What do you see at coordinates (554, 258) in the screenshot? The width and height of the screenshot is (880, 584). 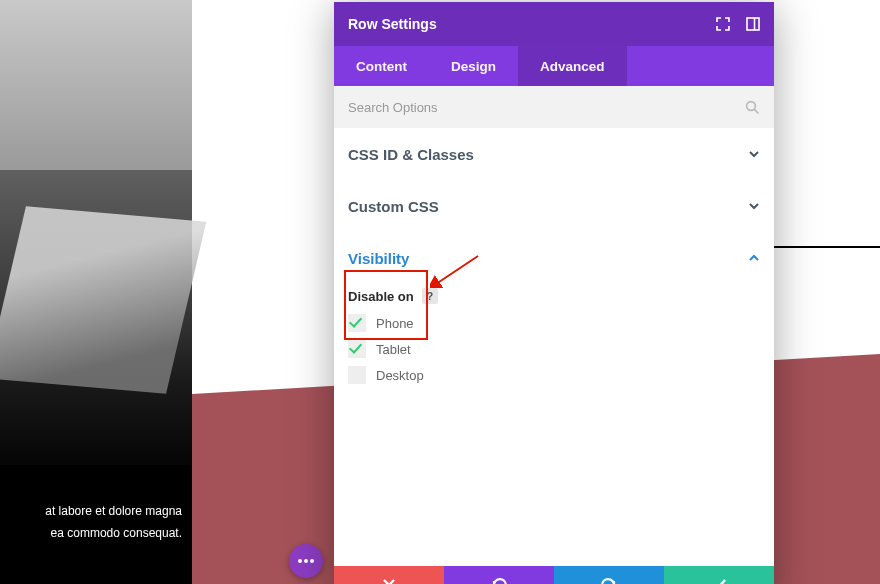 I see `section-visibility: Visibility` at bounding box center [554, 258].